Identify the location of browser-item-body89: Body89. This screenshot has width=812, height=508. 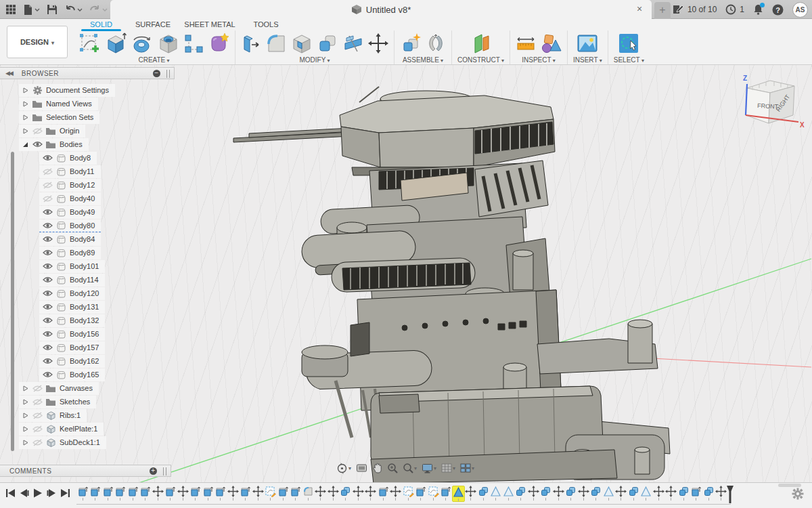
(87, 253).